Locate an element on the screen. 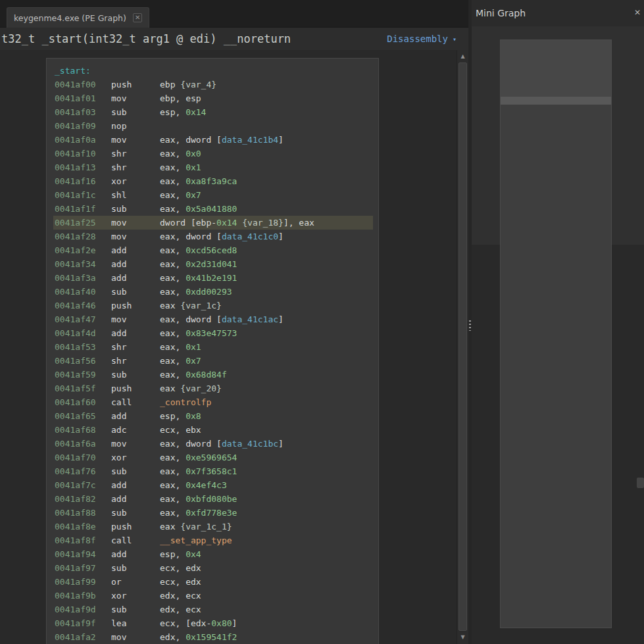 The image size is (644, 644). disasm-row: 0041af76subeax, 0x7f3658c1 is located at coordinates (213, 471).